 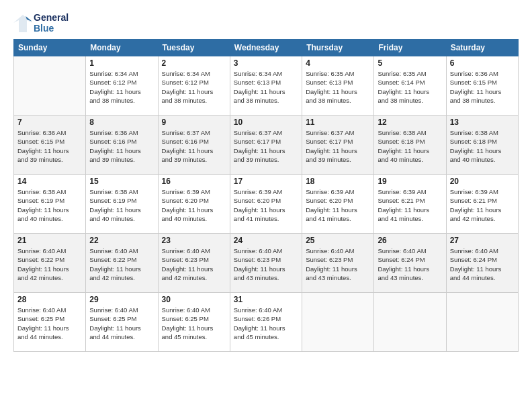 What do you see at coordinates (482, 86) in the screenshot?
I see `calendar-cell: 6Sunrise: 6:36 AMSunset: 6:15 PMDaylight…` at bounding box center [482, 86].